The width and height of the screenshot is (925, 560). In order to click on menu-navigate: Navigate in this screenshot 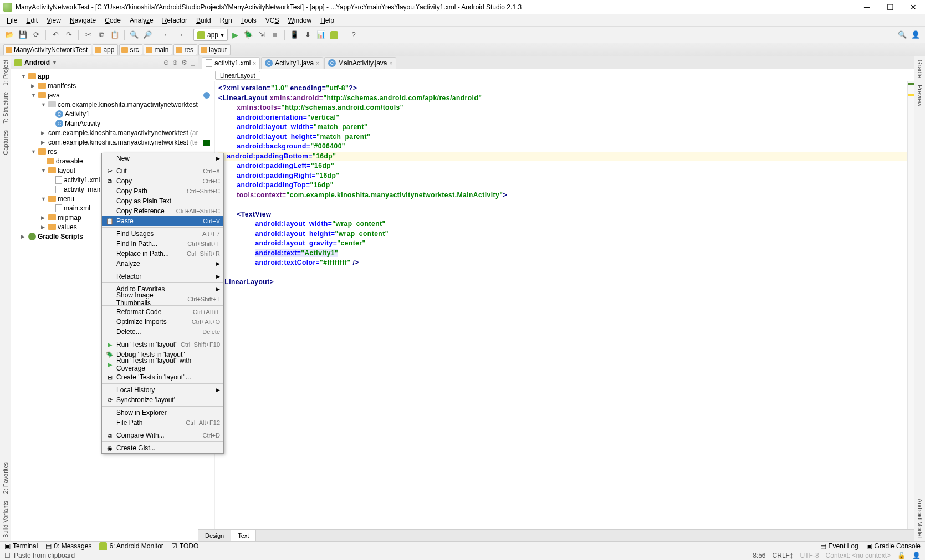, I will do `click(83, 20)`.